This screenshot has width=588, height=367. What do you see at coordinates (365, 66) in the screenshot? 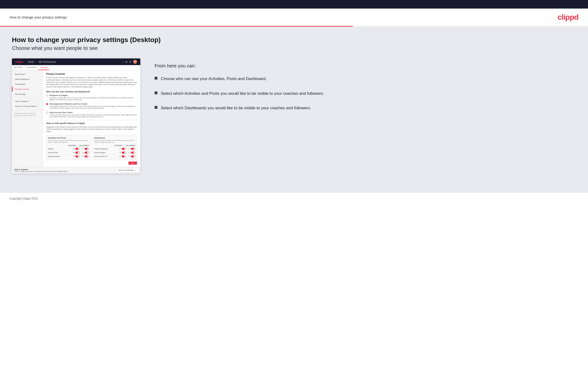
I see `from-here-title: From here you can:` at bounding box center [365, 66].